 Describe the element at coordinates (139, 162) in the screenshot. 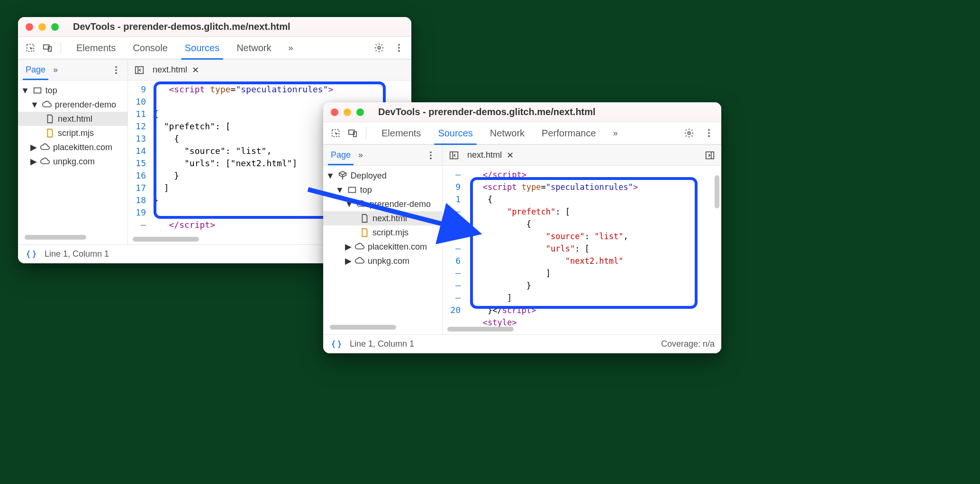

I see `line-gutter: 910111213141516171819–` at that location.